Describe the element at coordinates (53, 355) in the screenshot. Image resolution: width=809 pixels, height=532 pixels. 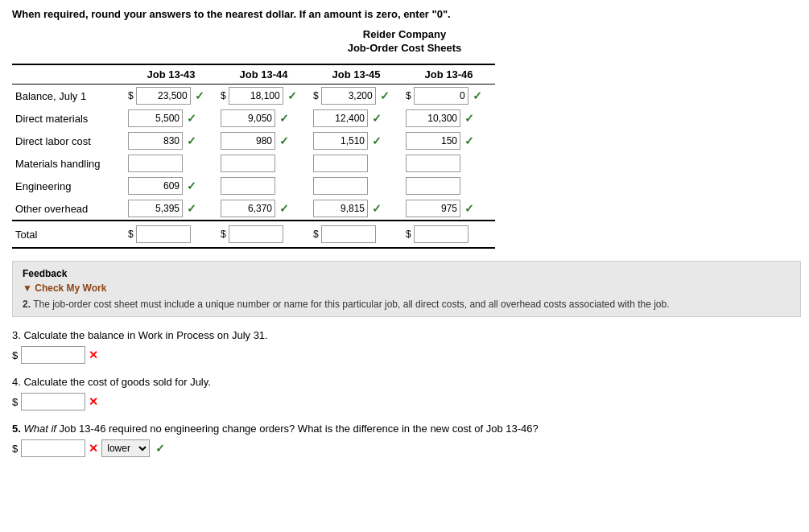
I see `section3-input` at that location.